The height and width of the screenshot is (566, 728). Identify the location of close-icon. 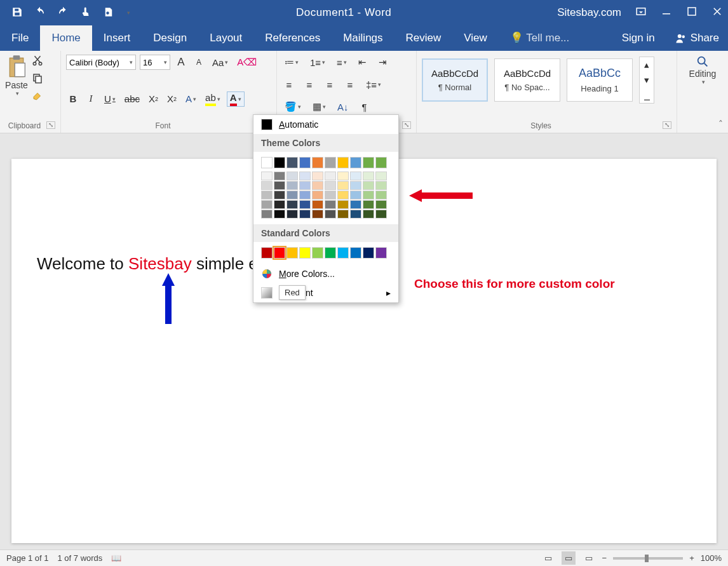
(717, 13).